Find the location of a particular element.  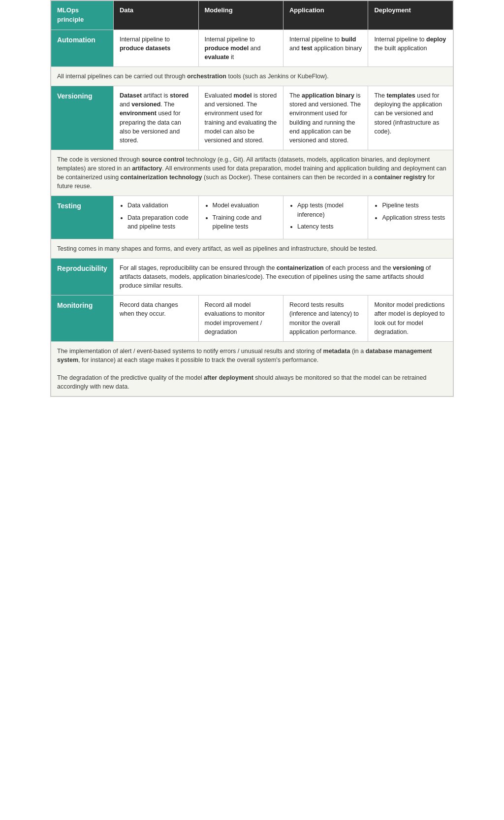

reproducibility-principle: Reproducibility is located at coordinates (83, 277).